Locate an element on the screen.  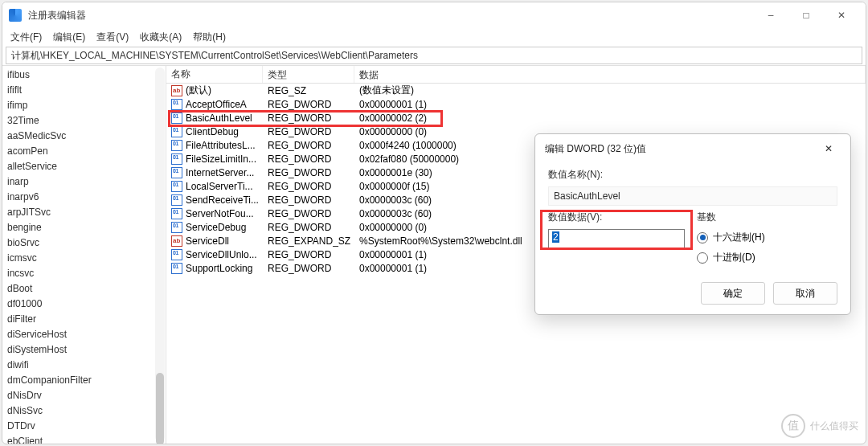
tree-node: alletService is located at coordinates (84, 167).